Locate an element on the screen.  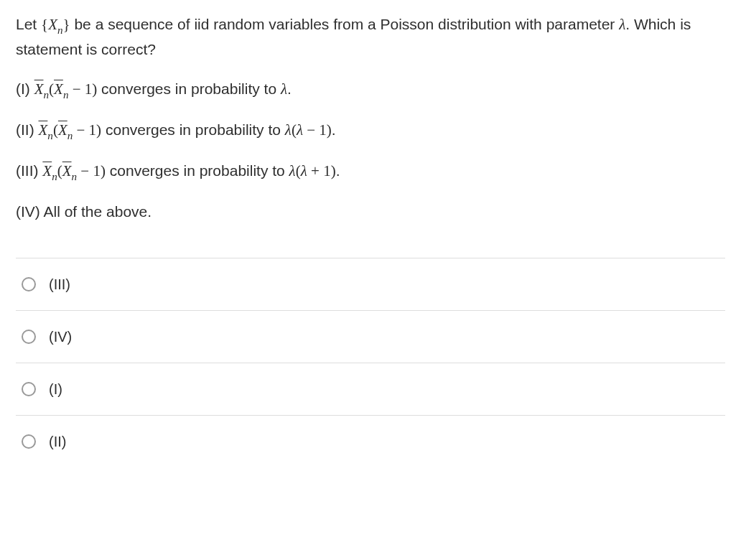
intro-text-2: be a sequence of iid random variables fr… is located at coordinates (345, 24).